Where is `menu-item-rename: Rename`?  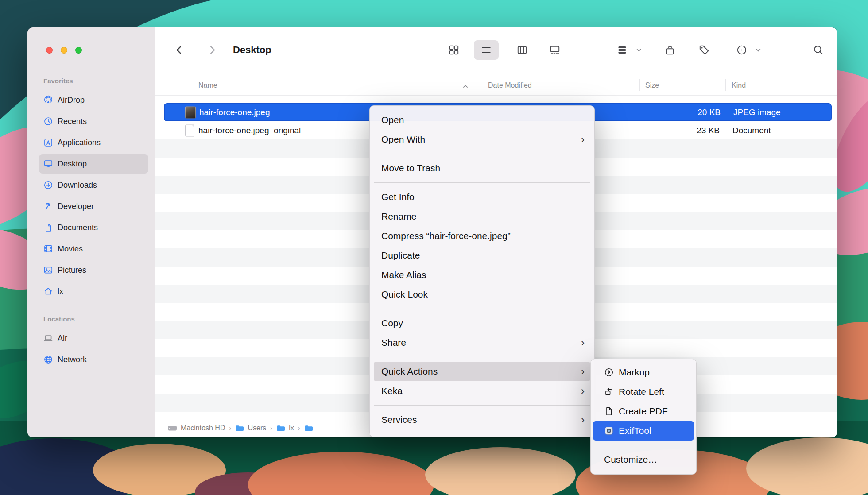
menu-item-rename: Rename is located at coordinates (482, 217).